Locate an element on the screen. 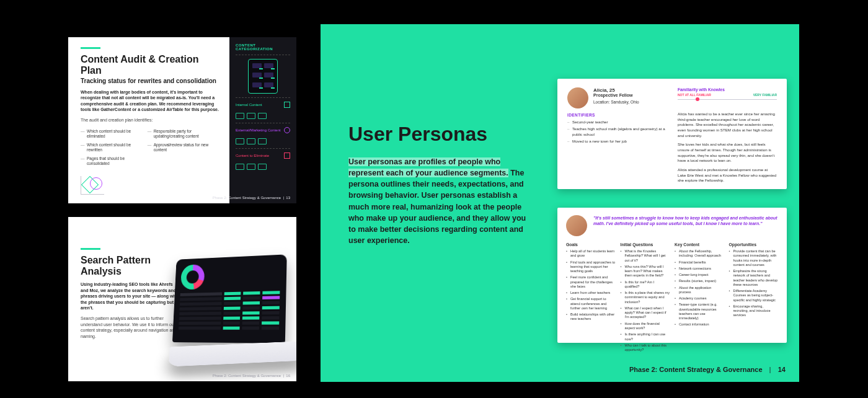 This screenshot has width=868, height=398. clipboard-icon is located at coordinates (287, 156).